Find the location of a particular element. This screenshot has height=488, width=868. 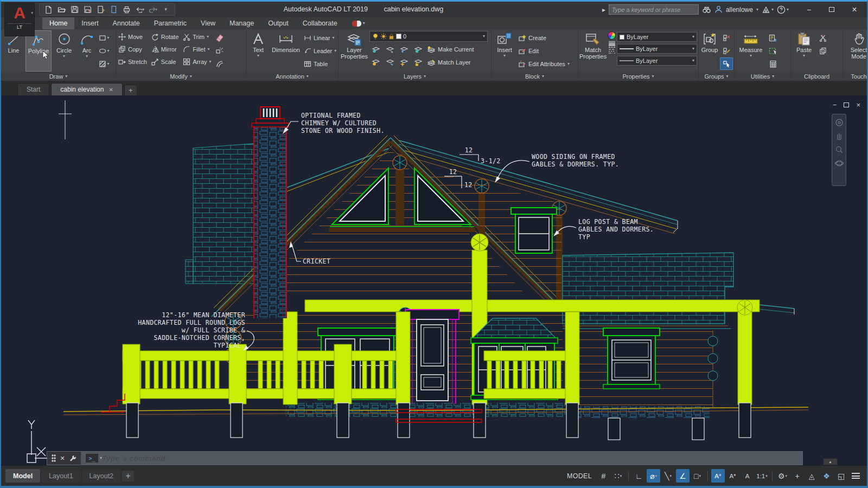

undo-button: ▾ is located at coordinates (140, 10).